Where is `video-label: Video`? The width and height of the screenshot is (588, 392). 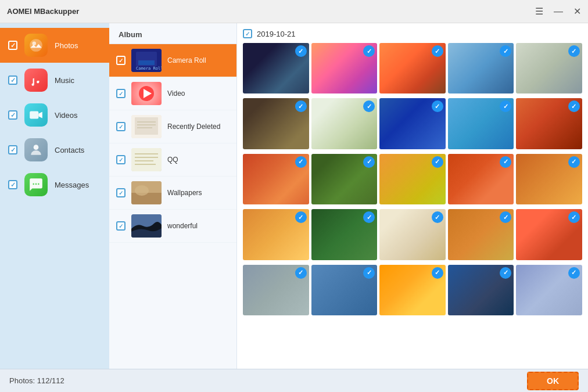
video-label: Video is located at coordinates (199, 93).